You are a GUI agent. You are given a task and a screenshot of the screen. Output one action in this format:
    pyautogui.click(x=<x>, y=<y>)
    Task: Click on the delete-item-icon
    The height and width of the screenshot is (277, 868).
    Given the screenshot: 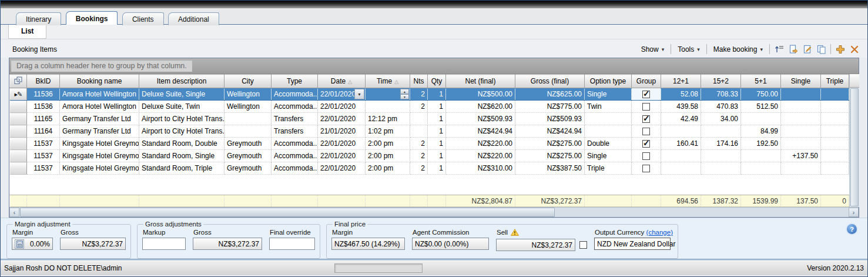 What is the action you would take?
    pyautogui.click(x=854, y=49)
    